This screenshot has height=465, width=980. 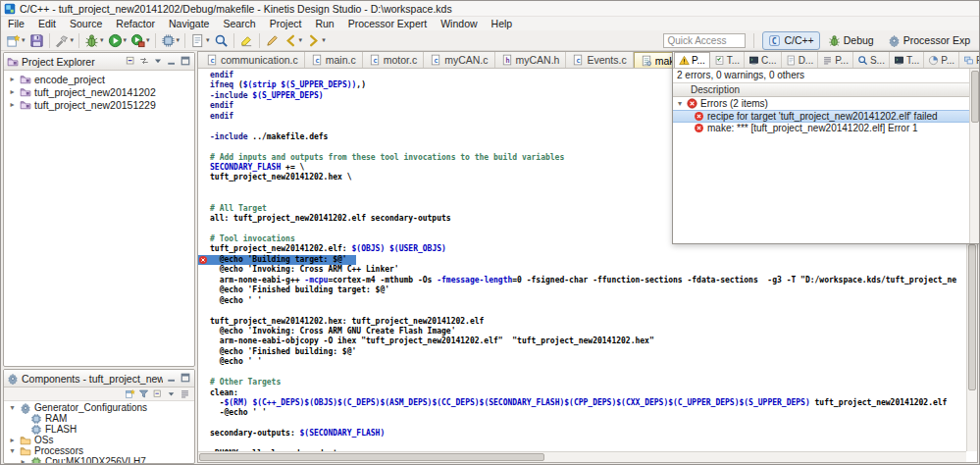 I want to click on menu-processor-expert: Processor Expert, so click(x=388, y=24).